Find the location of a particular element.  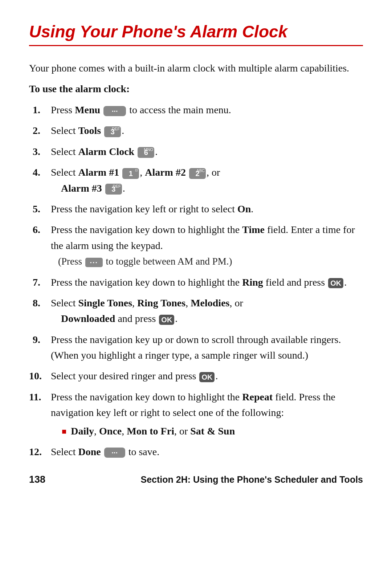

step-4-bold2: Alarm #2 is located at coordinates (166, 172).